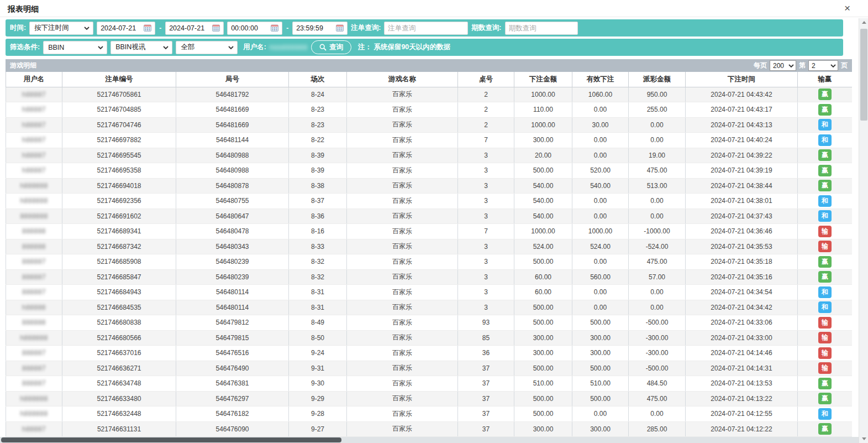 Image resolution: width=868 pixels, height=443 pixels. What do you see at coordinates (825, 247) in the screenshot?
I see `result-badge: 输` at bounding box center [825, 247].